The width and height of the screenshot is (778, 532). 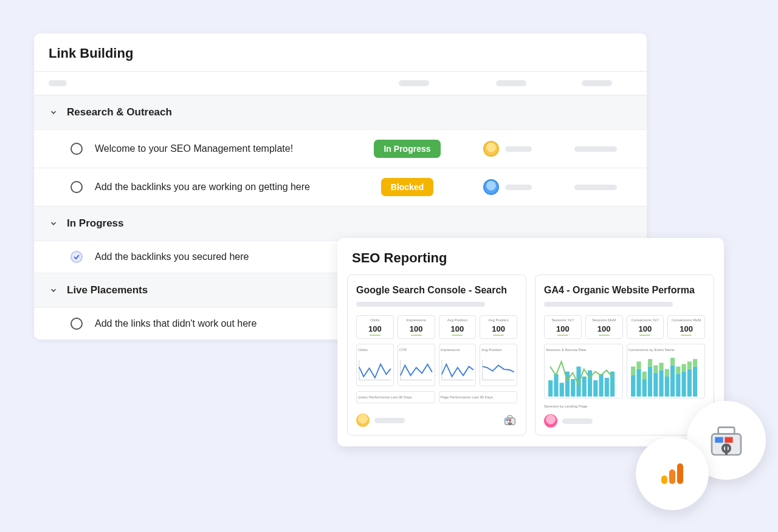 What do you see at coordinates (531, 256) in the screenshot?
I see `report-header: SEO Reporting` at bounding box center [531, 256].